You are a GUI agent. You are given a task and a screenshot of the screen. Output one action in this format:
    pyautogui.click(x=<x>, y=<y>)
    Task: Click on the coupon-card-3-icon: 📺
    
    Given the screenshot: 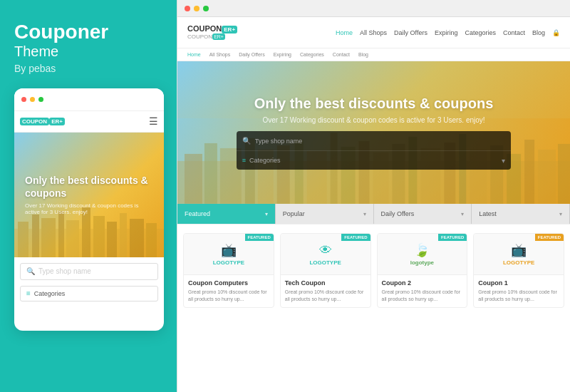 What is the action you would take?
    pyautogui.click(x=519, y=250)
    